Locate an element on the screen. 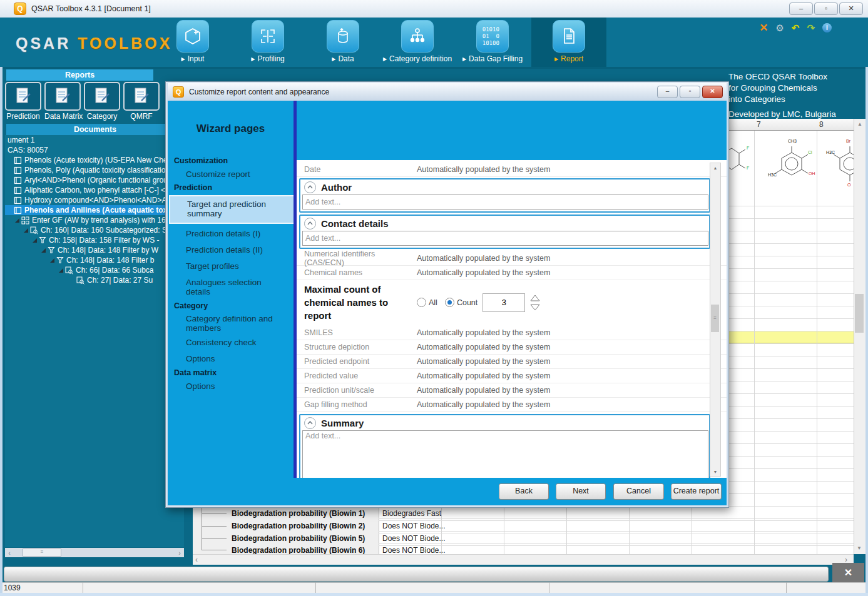 The height and width of the screenshot is (596, 868). next-button: Next is located at coordinates (581, 492).